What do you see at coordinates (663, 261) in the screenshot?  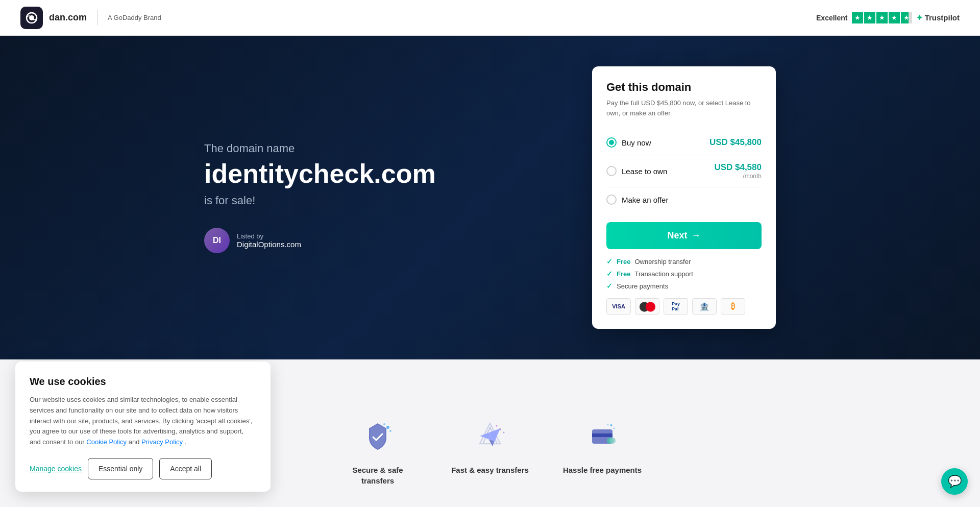 I see `benefit1-text: Ownership transfer` at bounding box center [663, 261].